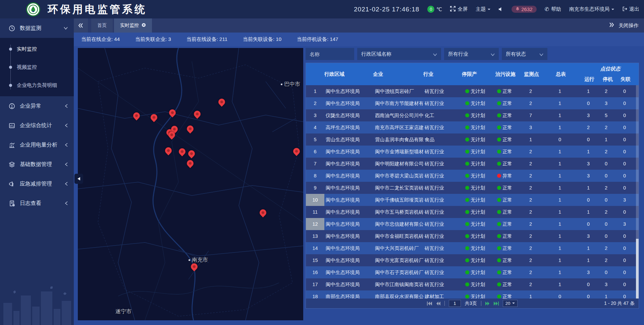 This screenshot has width=644, height=325. Describe the element at coordinates (399, 54) in the screenshot. I see `region-filter-select: 行政区域名称` at that location.